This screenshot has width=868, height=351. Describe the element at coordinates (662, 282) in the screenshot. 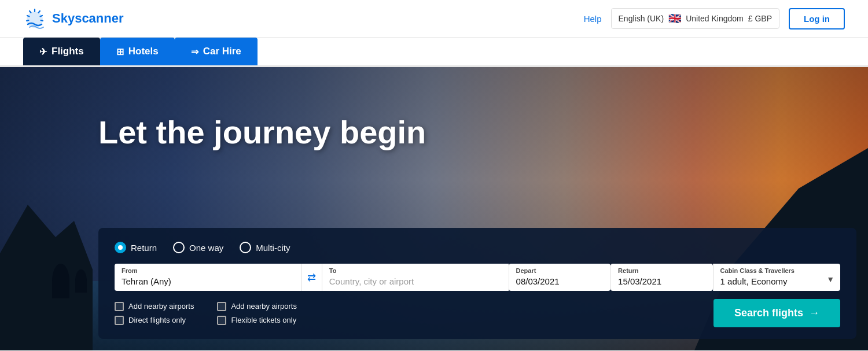

I see `return-input` at that location.